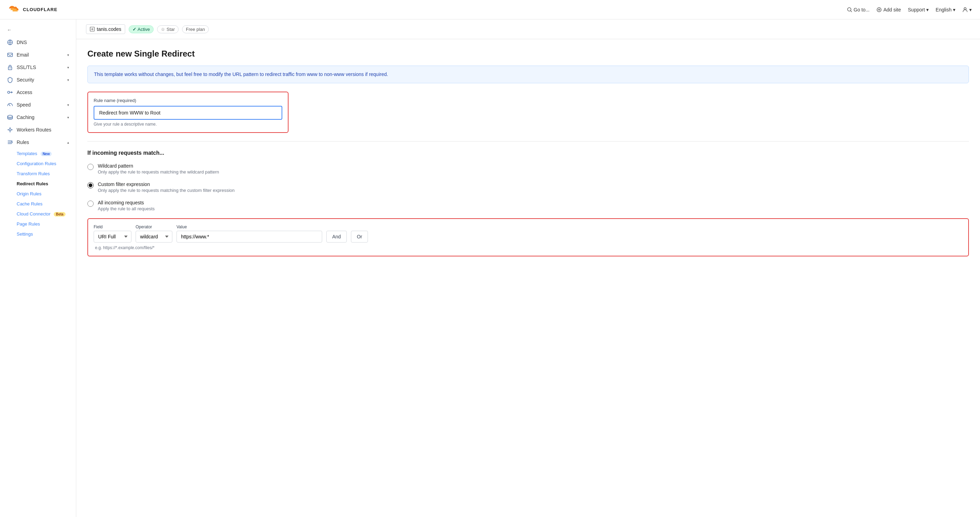 This screenshot has height=517, width=980. Describe the element at coordinates (168, 29) in the screenshot. I see `star-button: ☆ Star` at that location.